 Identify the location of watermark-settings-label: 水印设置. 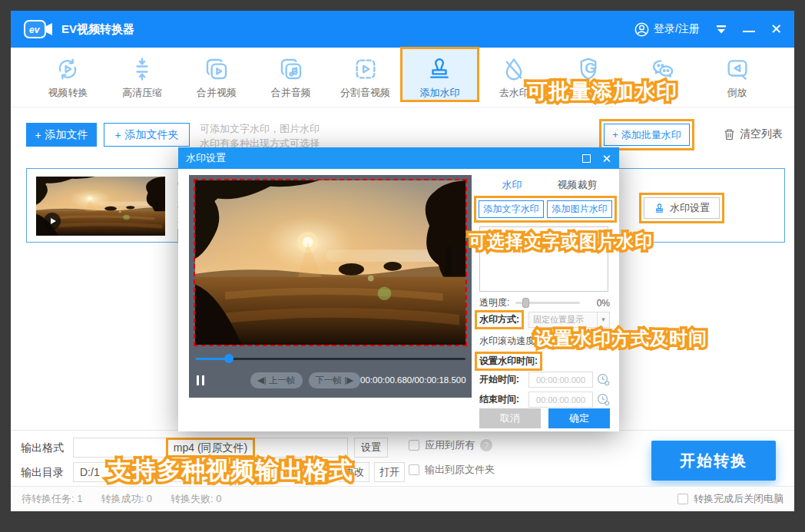
(690, 208).